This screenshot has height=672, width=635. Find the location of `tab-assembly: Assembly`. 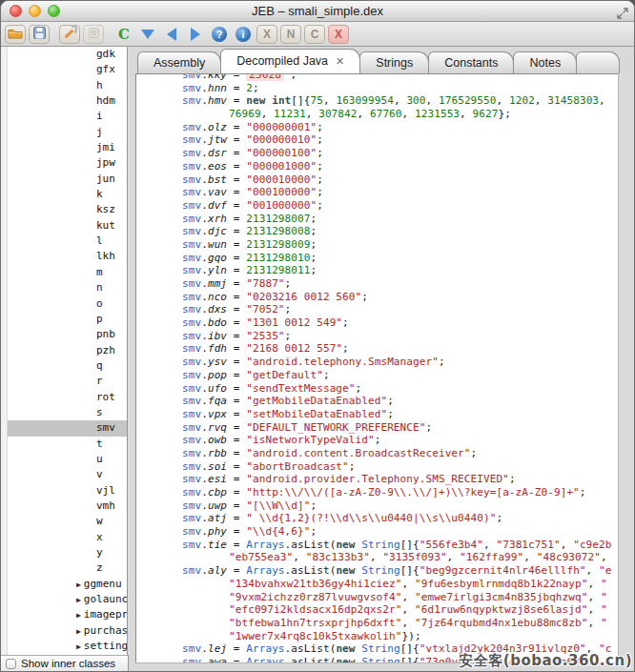

tab-assembly: Assembly is located at coordinates (179, 63).